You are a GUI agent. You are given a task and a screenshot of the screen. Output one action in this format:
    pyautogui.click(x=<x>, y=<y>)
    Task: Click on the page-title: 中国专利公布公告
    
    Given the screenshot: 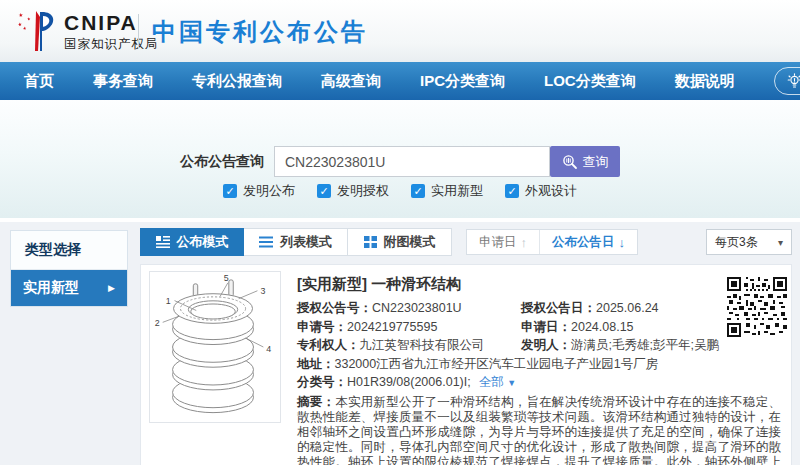 What is the action you would take?
    pyautogui.click(x=260, y=32)
    